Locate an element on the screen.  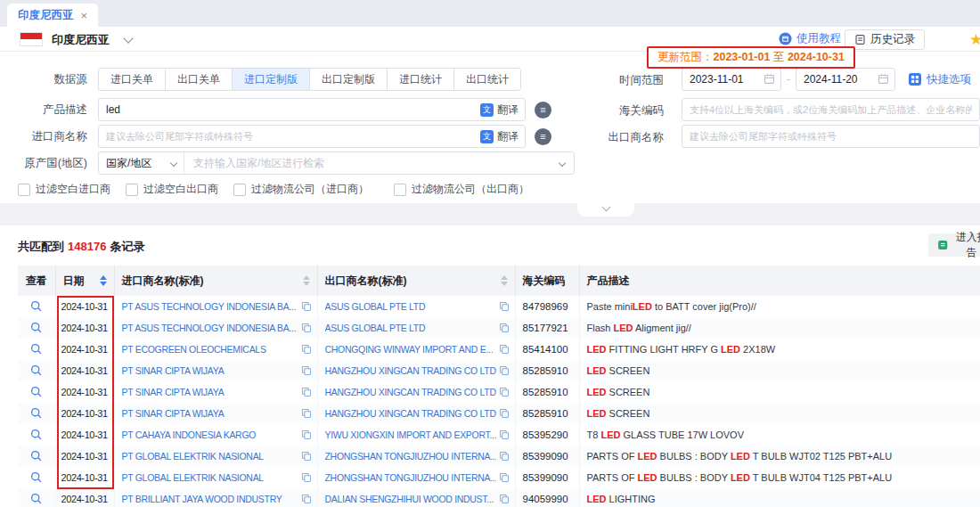
hs-code-label: 海关编码 is located at coordinates (337, 110).